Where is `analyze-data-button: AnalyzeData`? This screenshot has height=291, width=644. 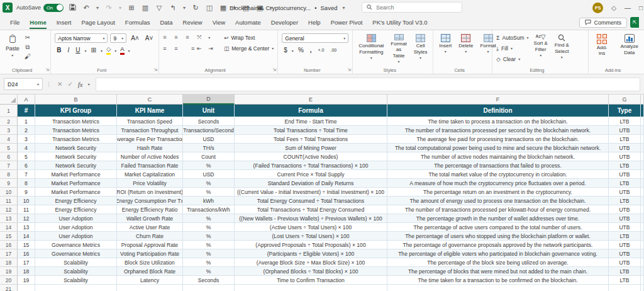
analyze-data-button: AnalyzeData is located at coordinates (630, 49).